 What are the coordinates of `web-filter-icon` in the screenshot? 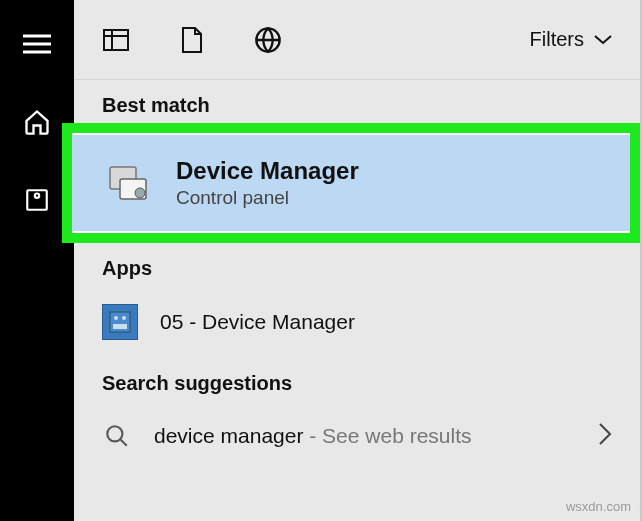 It's located at (268, 40).